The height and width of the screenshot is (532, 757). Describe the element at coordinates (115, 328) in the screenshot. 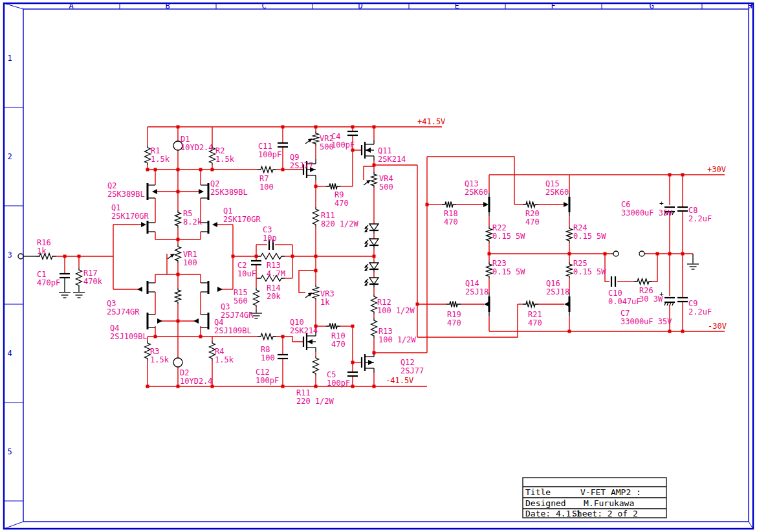

I see `component-ref-q4_left: Q4` at that location.